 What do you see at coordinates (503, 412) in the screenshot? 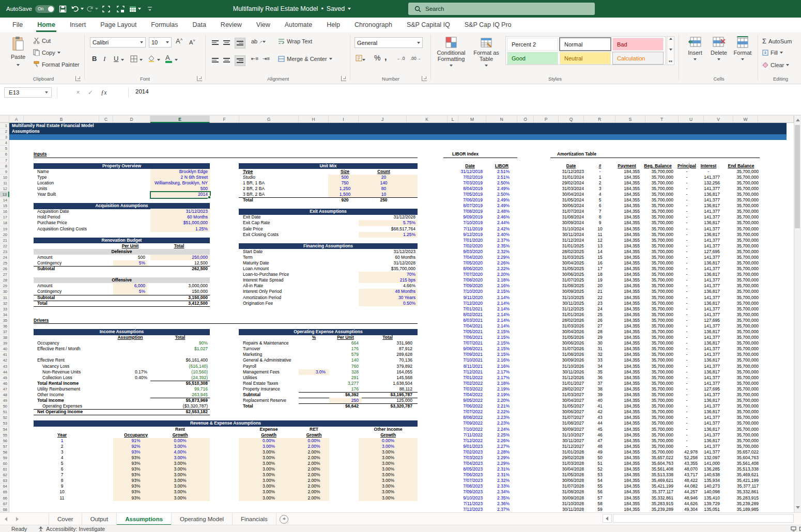
I see `libor-rate: 2.22%` at bounding box center [503, 412].